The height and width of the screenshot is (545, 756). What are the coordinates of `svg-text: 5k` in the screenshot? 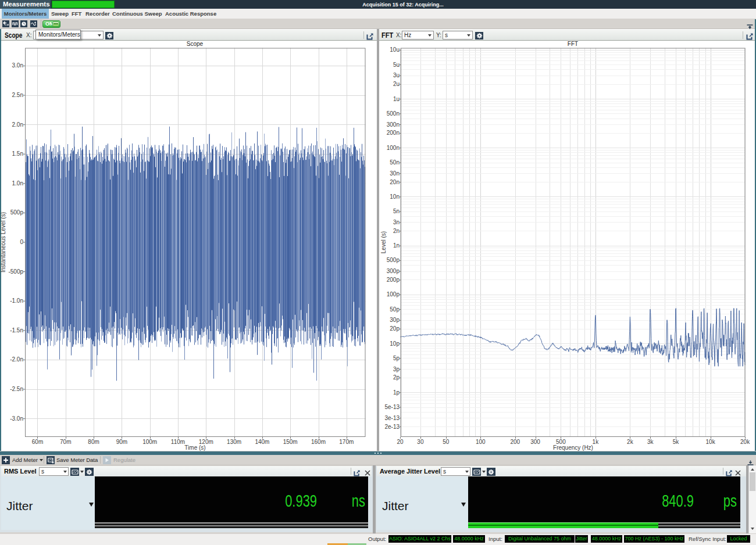 It's located at (676, 442).